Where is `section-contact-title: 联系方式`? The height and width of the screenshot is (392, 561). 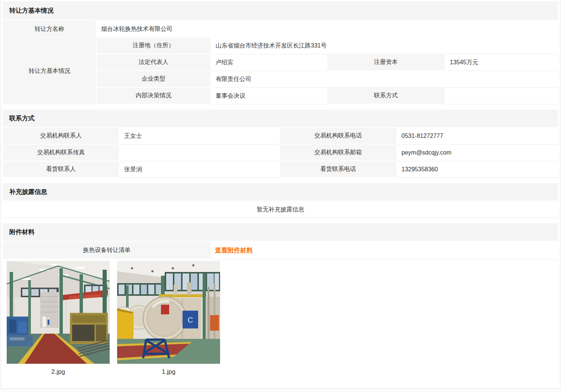 section-contact-title: 联系方式 is located at coordinates (280, 118).